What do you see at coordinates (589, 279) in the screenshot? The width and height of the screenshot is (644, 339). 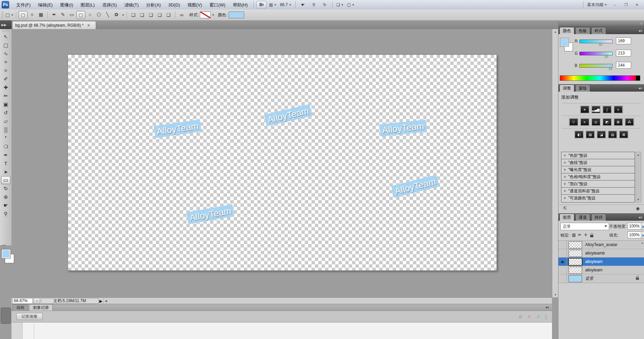 I see `layer-name: 背景` at bounding box center [589, 279].